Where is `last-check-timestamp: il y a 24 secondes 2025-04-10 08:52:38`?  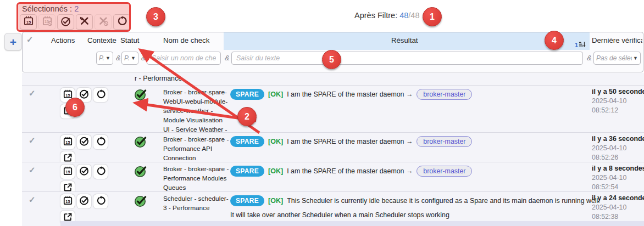
last-check-timestamp: il y a 24 secondes 2025-04-10 08:52:38 is located at coordinates (618, 207).